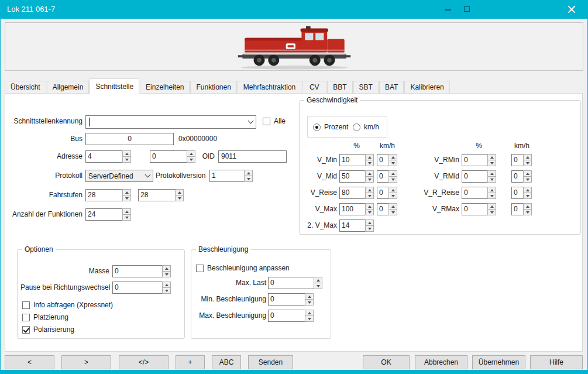  What do you see at coordinates (130, 139) in the screenshot?
I see `bus-field: 0` at bounding box center [130, 139].